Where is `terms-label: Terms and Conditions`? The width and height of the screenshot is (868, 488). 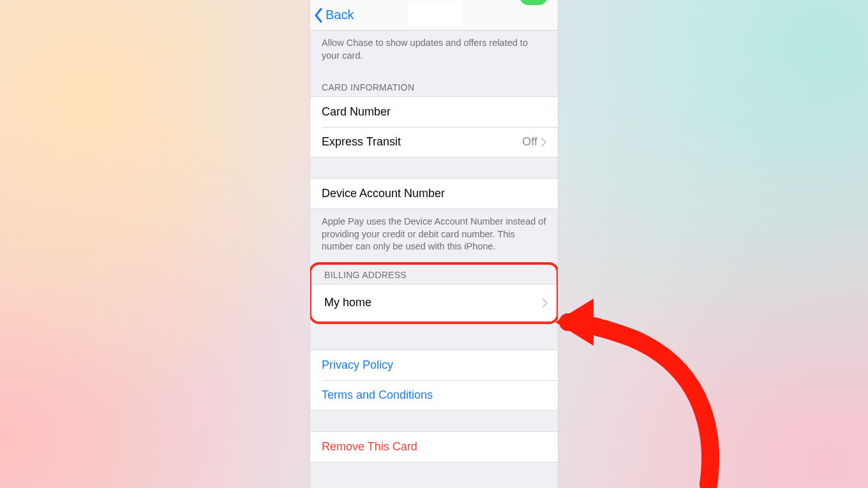
terms-label: Terms and Conditions is located at coordinates (434, 396).